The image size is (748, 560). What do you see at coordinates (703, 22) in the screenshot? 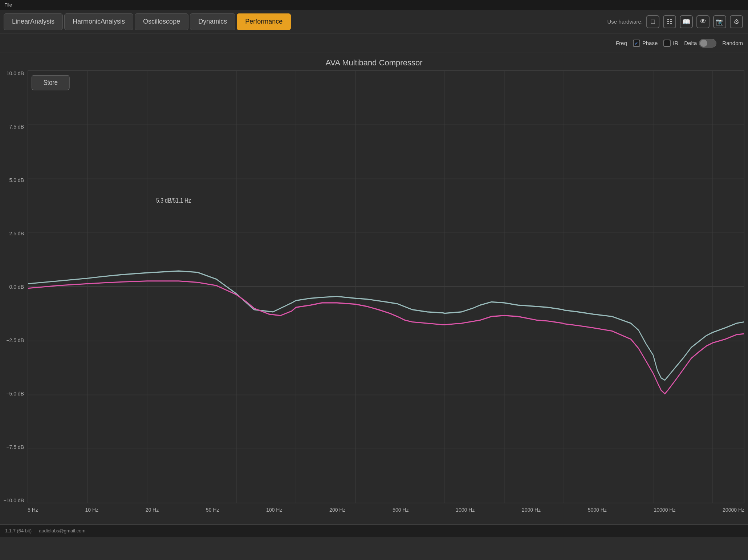
I see `hardware-eye-icon: 👁` at bounding box center [703, 22].